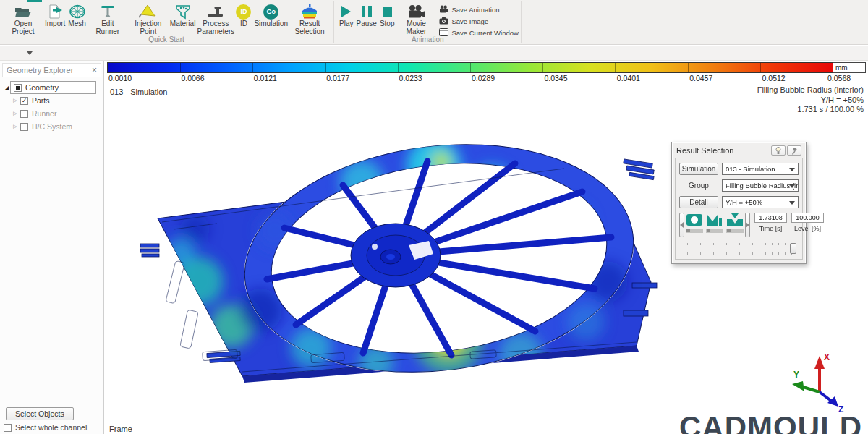 This screenshot has width=868, height=434. What do you see at coordinates (416, 12) in the screenshot?
I see `movie-maker-icon` at bounding box center [416, 12].